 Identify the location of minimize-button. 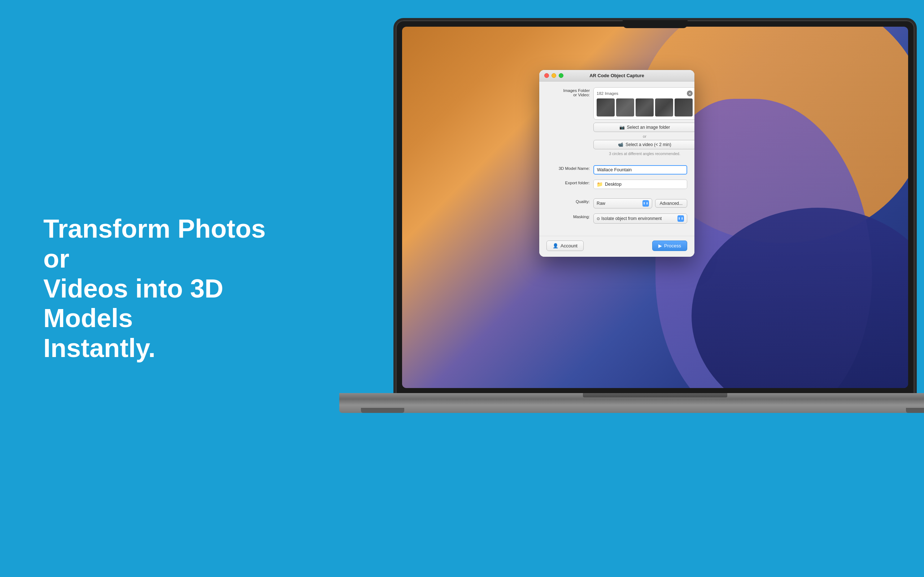
(554, 76).